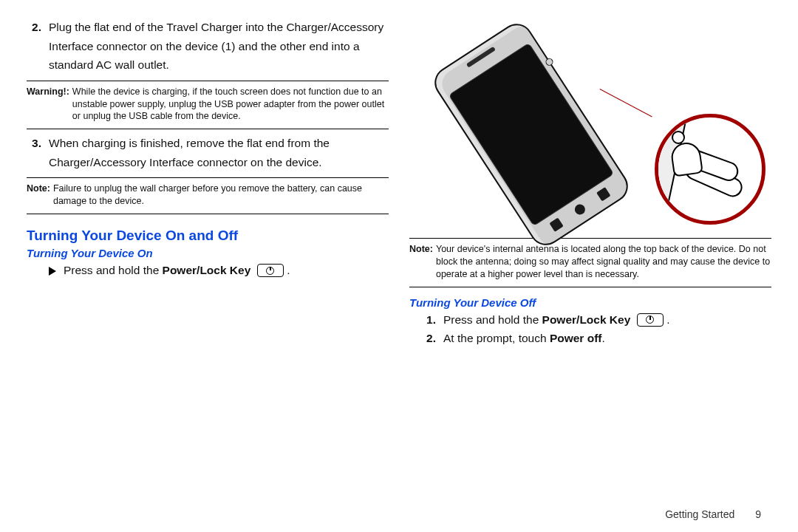 The height and width of the screenshot is (532, 798). What do you see at coordinates (34, 152) in the screenshot?
I see `step-3-number: 3.` at bounding box center [34, 152].